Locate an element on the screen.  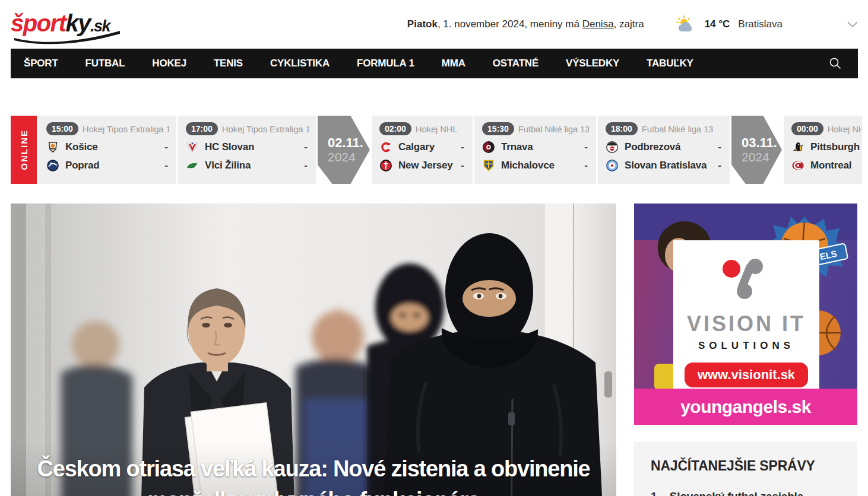
match-card-slovan-zilina: 17:00 Hokej Tipos Extraliga 16 HC Slovan… is located at coordinates (247, 150).